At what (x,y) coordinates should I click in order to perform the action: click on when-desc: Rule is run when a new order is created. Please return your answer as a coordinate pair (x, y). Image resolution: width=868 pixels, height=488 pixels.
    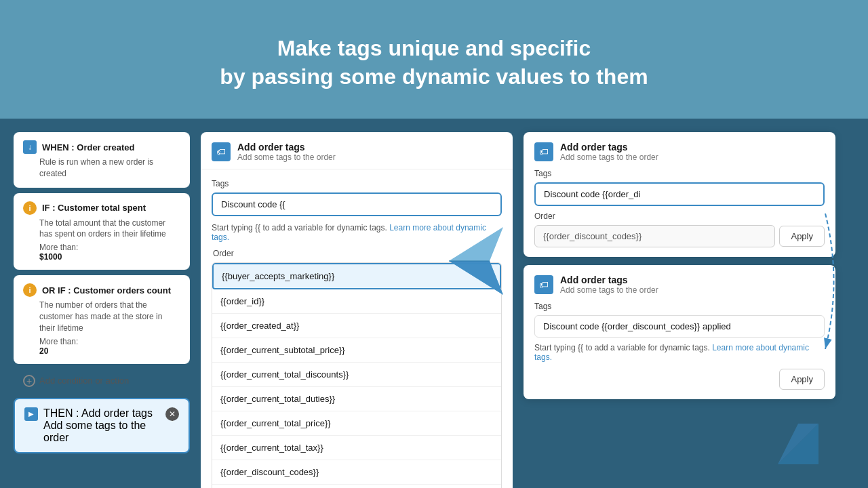
    Looking at the image, I should click on (110, 168).